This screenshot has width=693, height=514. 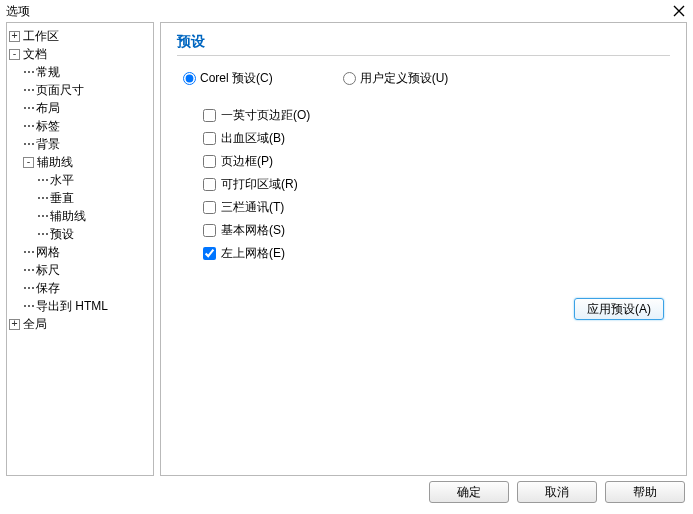 What do you see at coordinates (236, 78) in the screenshot?
I see `radio-corel-label: Corel 预设(C)` at bounding box center [236, 78].